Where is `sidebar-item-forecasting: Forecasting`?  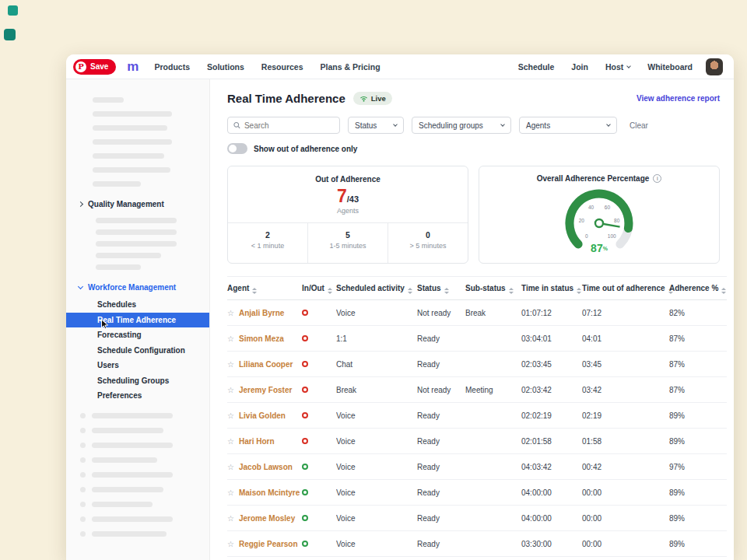 sidebar-item-forecasting: Forecasting is located at coordinates (138, 335).